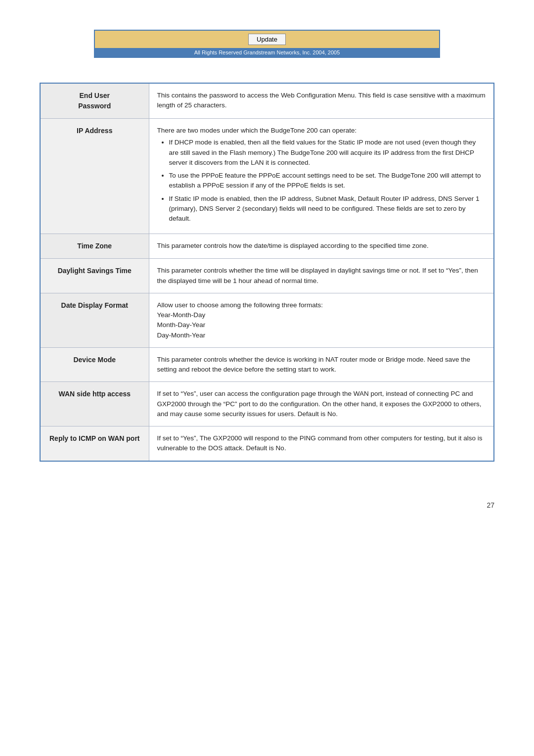 This screenshot has height=756, width=534. Describe the element at coordinates (327, 209) in the screenshot. I see `bullet-item: If Static IP mode is enabled, then the I…` at that location.